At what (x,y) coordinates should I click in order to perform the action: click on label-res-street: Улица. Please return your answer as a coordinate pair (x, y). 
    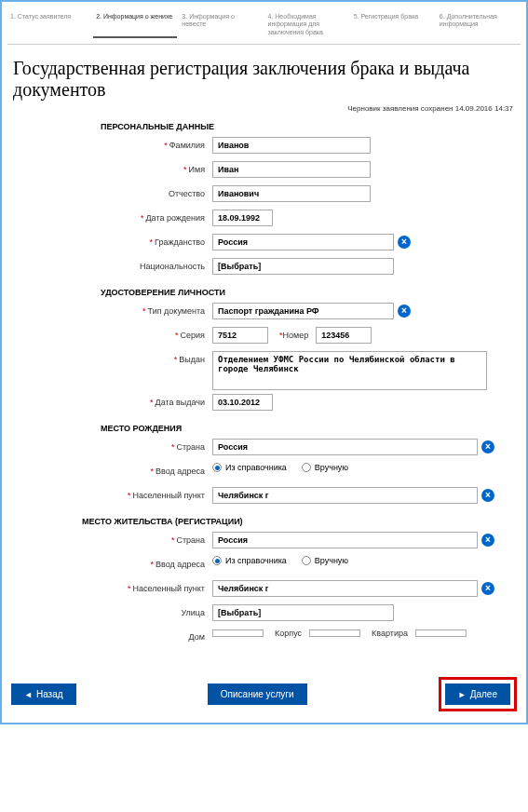
    Looking at the image, I should click on (193, 613).